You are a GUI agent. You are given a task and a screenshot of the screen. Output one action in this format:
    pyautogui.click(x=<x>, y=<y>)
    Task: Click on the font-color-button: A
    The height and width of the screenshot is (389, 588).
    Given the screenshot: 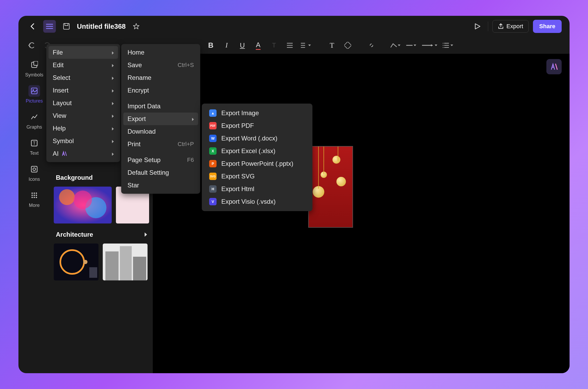 What is the action you would take?
    pyautogui.click(x=258, y=45)
    